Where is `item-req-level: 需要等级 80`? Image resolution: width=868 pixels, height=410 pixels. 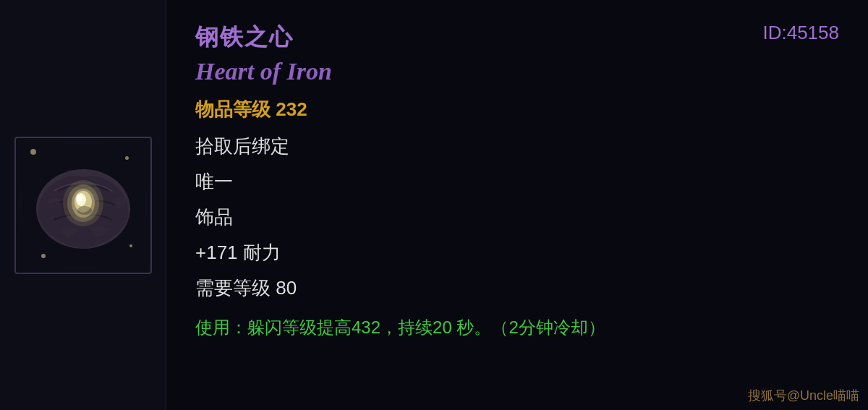
item-req-level: 需要等级 80 is located at coordinates (517, 288).